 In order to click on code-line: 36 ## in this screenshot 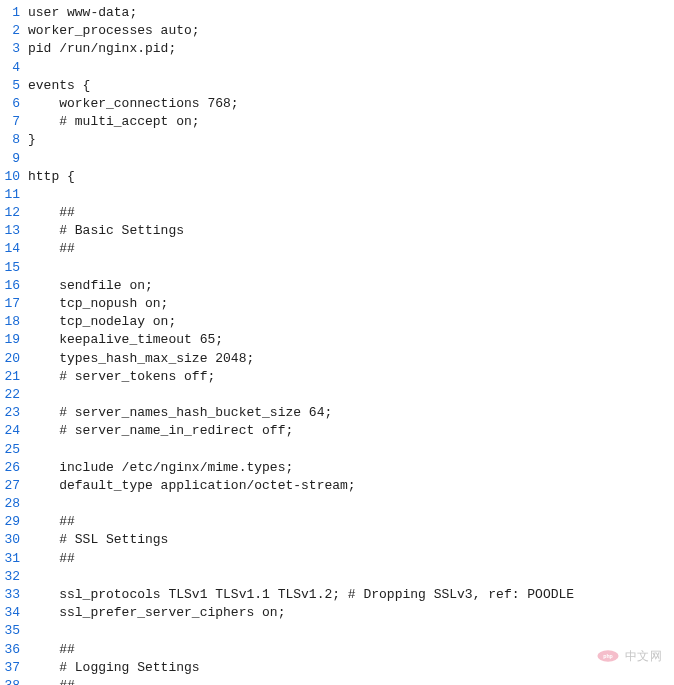, I will do `click(337, 650)`.